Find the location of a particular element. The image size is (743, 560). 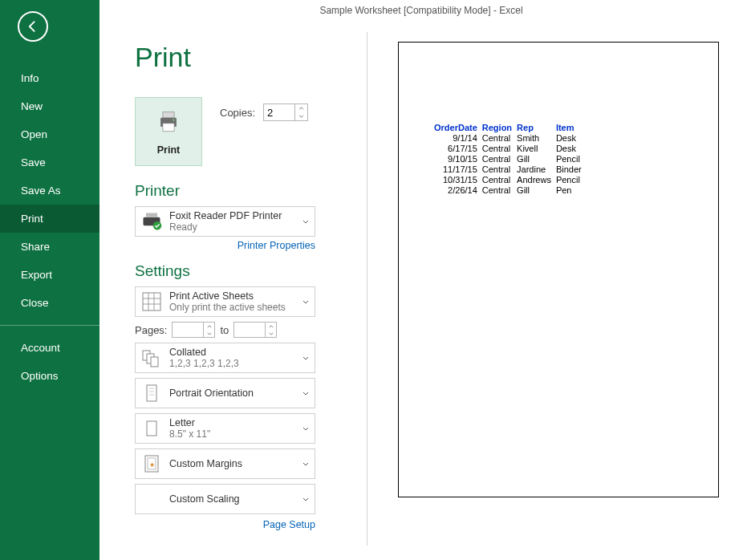

back-button is located at coordinates (33, 26).